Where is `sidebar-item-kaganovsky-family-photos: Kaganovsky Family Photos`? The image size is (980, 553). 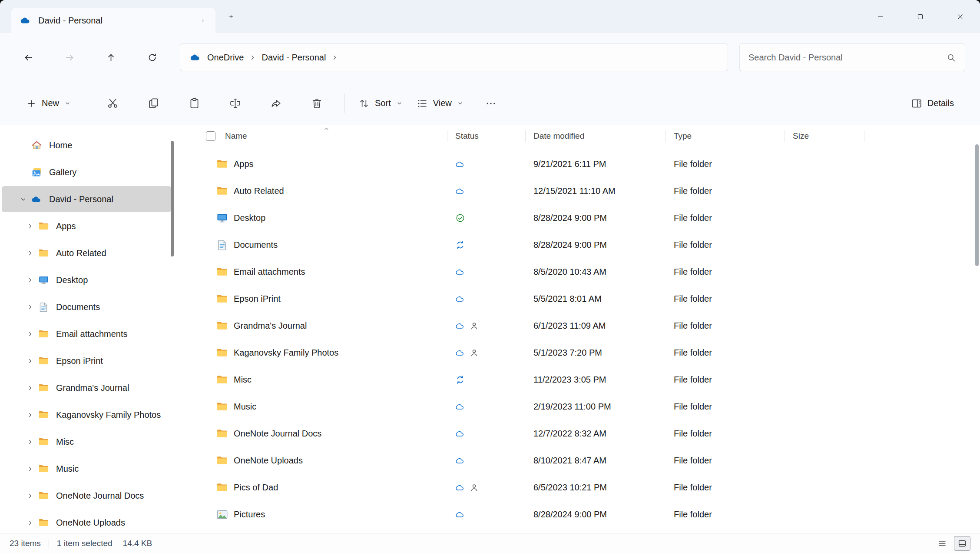
sidebar-item-kaganovsky-family-photos: Kaganovsky Family Photos is located at coordinates (86, 415).